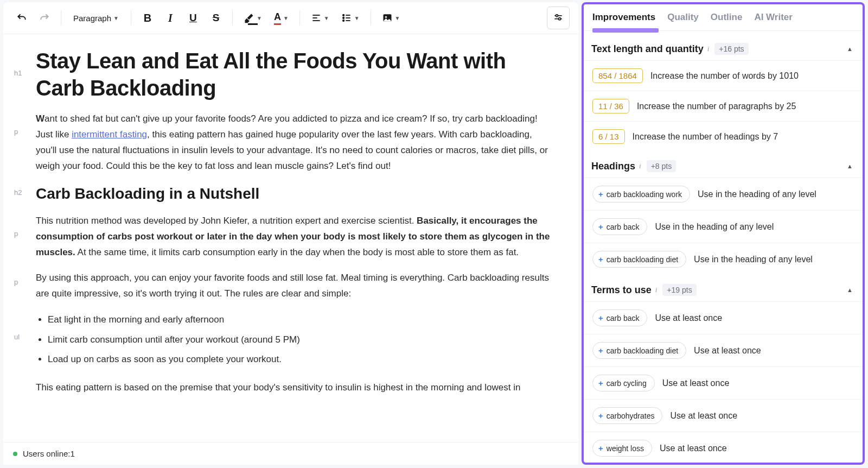 The height and width of the screenshot is (468, 868). Describe the element at coordinates (300, 320) in the screenshot. I see `list-item: Eat light in the morning and early after…` at that location.